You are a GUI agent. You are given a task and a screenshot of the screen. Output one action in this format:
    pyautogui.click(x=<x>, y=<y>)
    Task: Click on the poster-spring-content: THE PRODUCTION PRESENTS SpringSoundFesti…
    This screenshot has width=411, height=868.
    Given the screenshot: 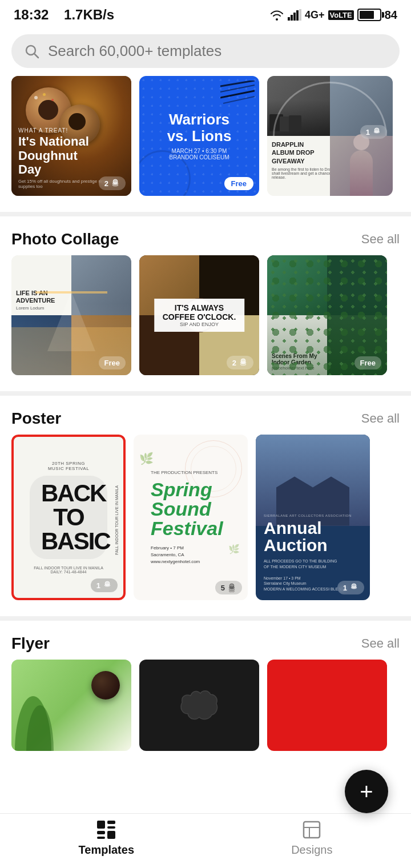 What is the action you would take?
    pyautogui.click(x=191, y=517)
    